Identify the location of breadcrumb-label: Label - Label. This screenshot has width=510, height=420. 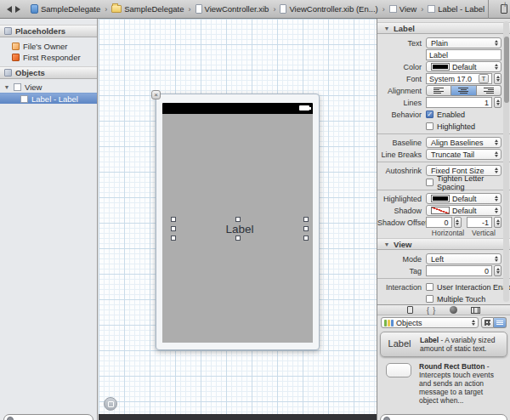
(461, 9).